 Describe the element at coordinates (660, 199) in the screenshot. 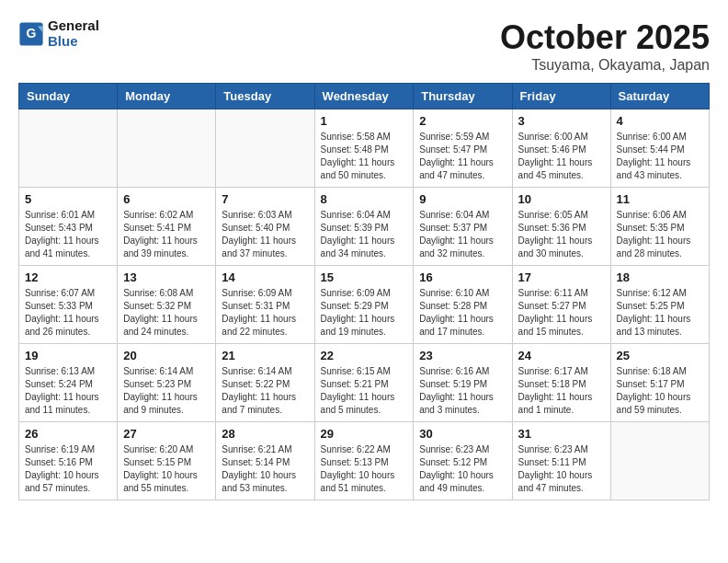

I see `day-number: 11` at that location.